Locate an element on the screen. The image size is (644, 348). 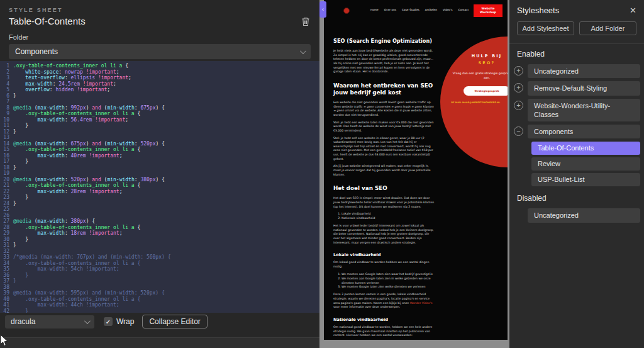
code-line: 27@media (max-width: 380px) { is located at coordinates (160, 222).